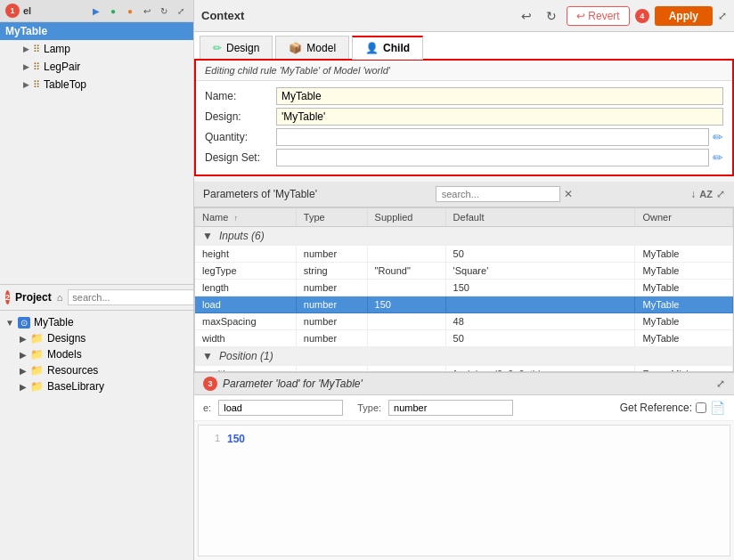 This screenshot has height=560, width=734. Describe the element at coordinates (73, 370) in the screenshot. I see `ptree-resources-label: Resources` at that location.